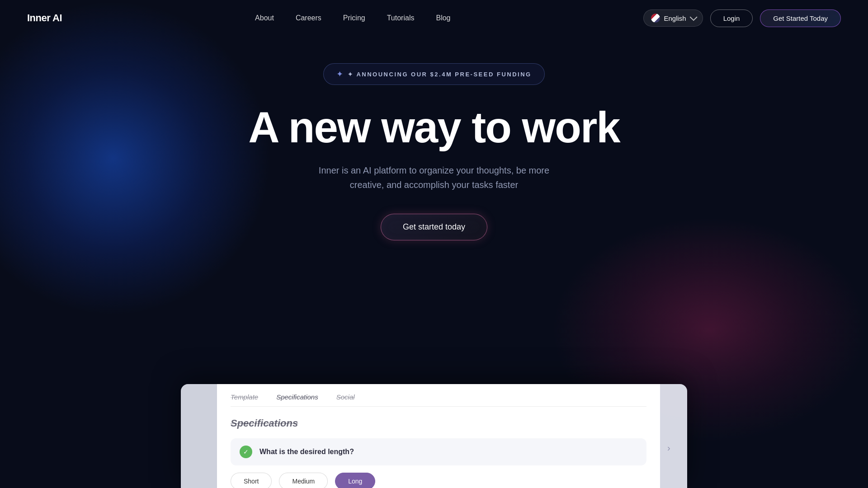  I want to click on nav-blog: Blog, so click(443, 18).